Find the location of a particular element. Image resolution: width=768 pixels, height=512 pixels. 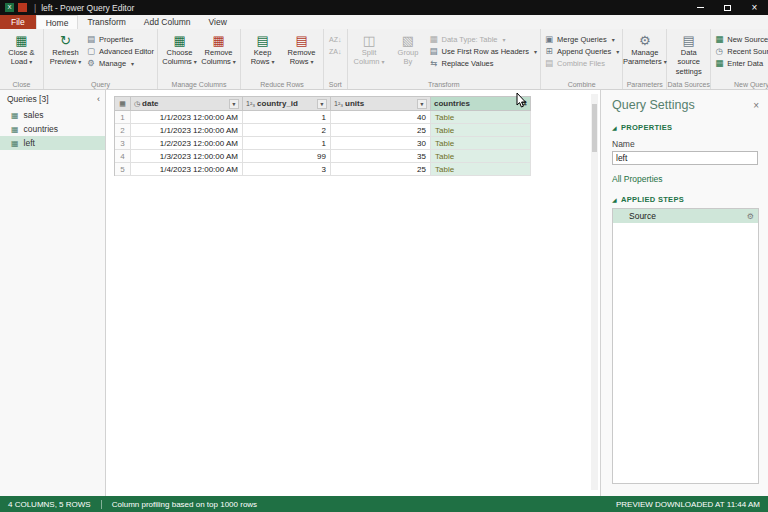

group-by-button: ▧ Group By is located at coordinates (408, 49).